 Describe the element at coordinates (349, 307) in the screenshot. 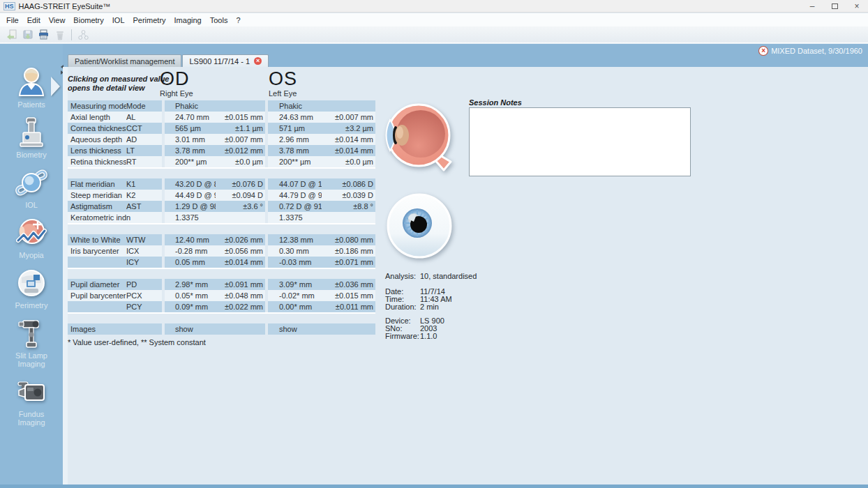

I see `os-deviation: ±0.011 mm` at that location.